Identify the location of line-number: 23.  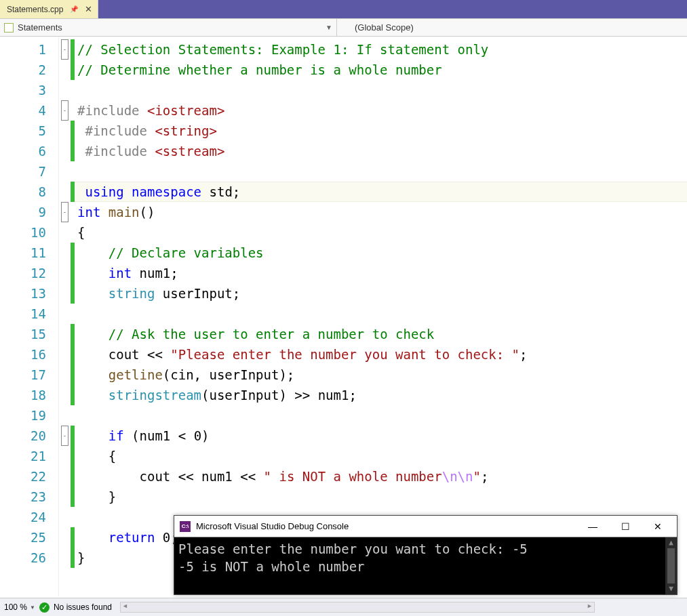
(23, 497).